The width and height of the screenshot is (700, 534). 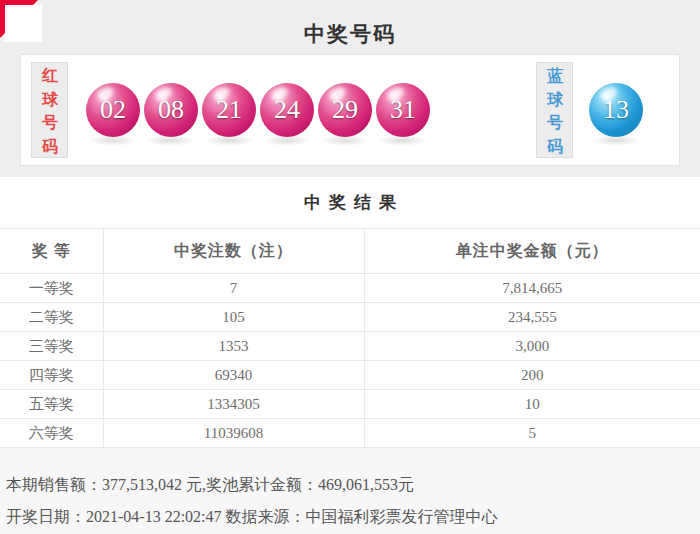 I want to click on count-cell: 105, so click(x=234, y=318).